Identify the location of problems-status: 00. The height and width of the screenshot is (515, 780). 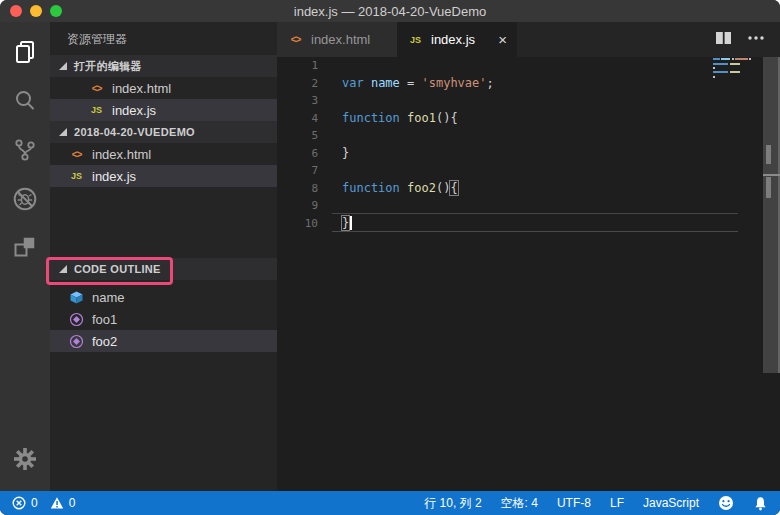
(44, 503).